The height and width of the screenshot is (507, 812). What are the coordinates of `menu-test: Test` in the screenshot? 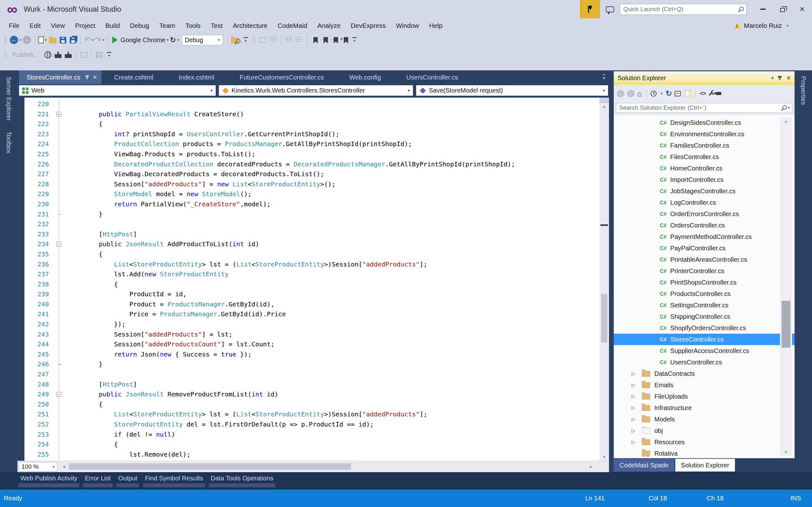 It's located at (217, 25).